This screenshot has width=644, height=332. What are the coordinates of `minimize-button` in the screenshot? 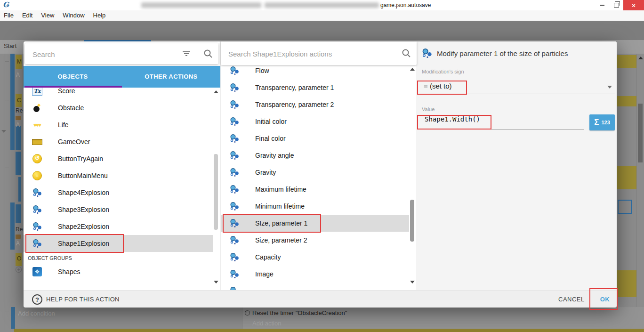 It's located at (602, 5).